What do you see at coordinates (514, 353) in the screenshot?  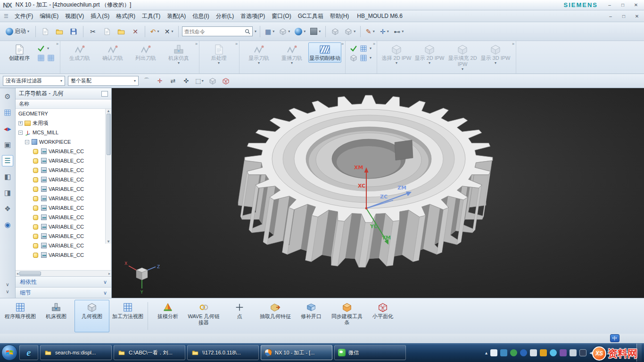 I see `tray-icon-antivirus` at bounding box center [514, 353].